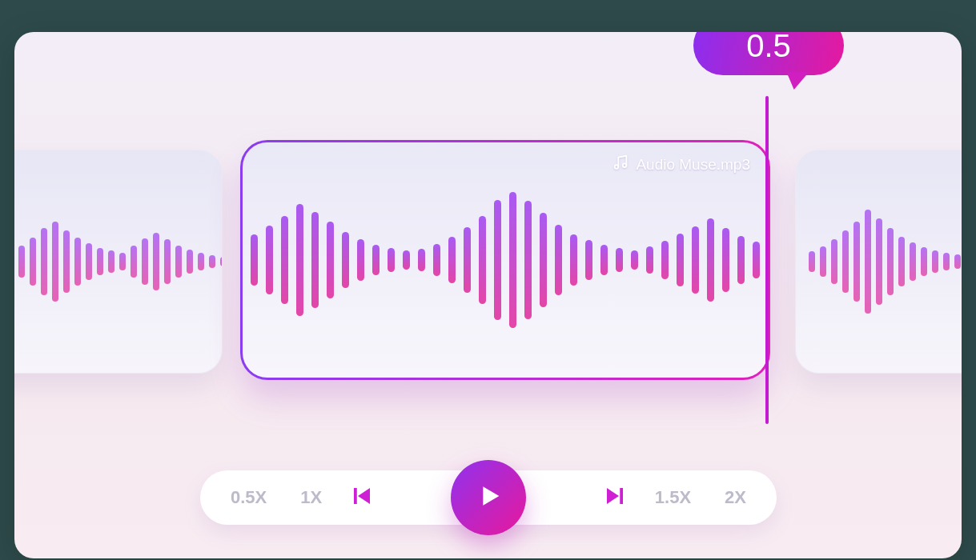  What do you see at coordinates (735, 498) in the screenshot?
I see `speed-2x-button: 2X` at bounding box center [735, 498].